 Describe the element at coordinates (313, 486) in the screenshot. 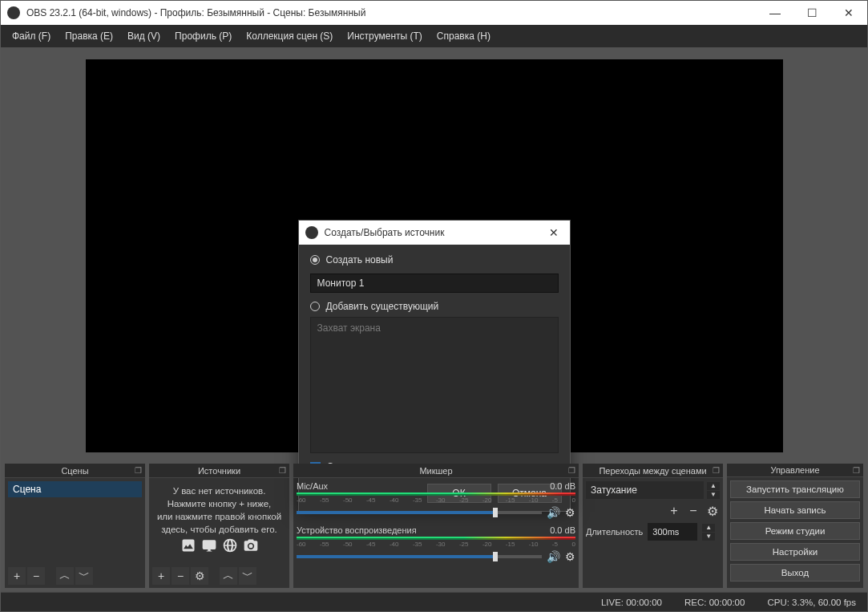

I see `mixer-channel-name: Mic/Aux` at that location.